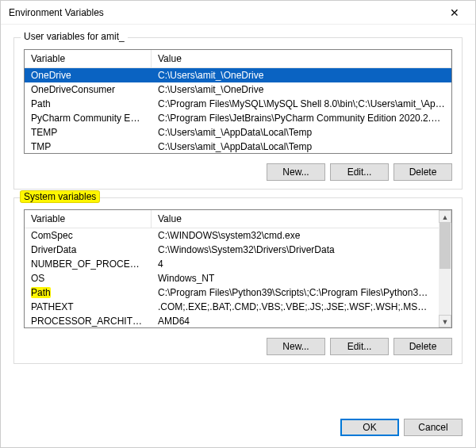 The image size is (476, 448). Describe the element at coordinates (232, 321) in the screenshot. I see `table-row: PROCESSOR_ARCHITECTURE AMD64` at that location.